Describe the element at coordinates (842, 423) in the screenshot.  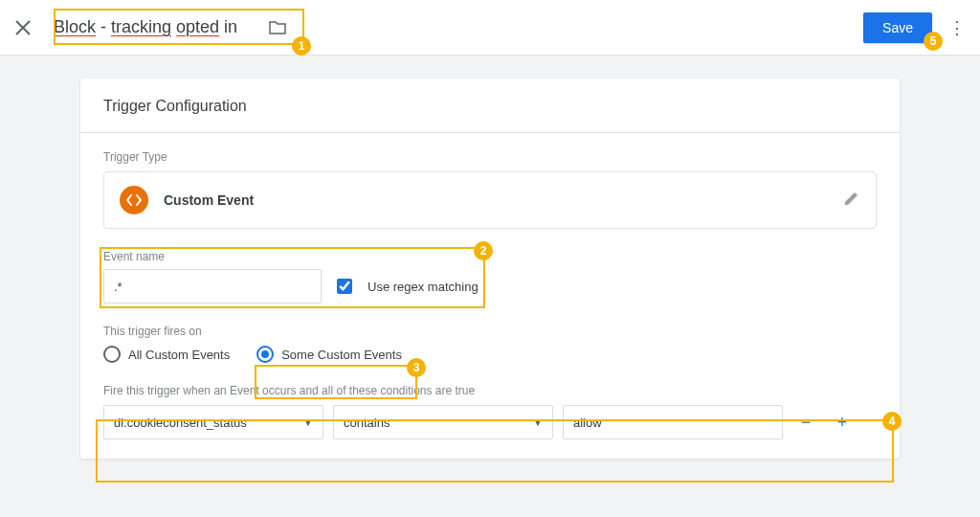
I see `add-condition-button: +` at that location.